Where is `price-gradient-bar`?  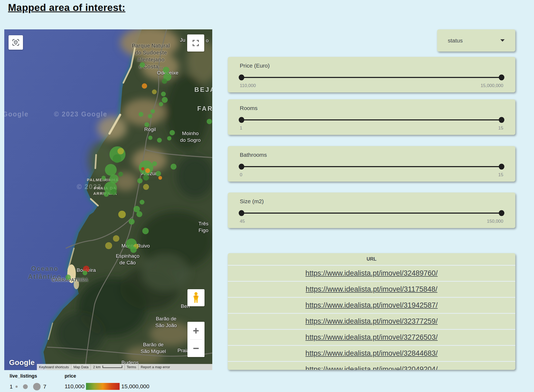 price-gradient-bar is located at coordinates (103, 386).